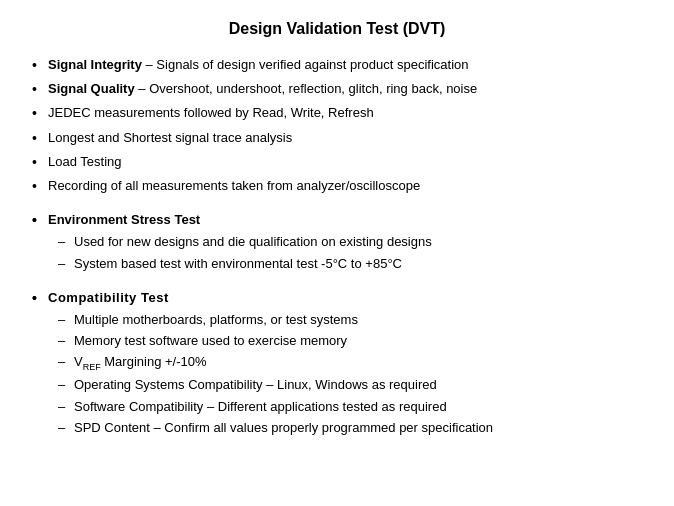  Describe the element at coordinates (337, 29) in the screenshot. I see `page-title: Design Validation Test (DVT)` at that location.